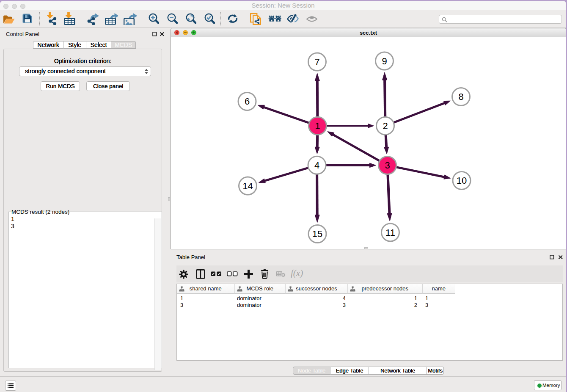  I want to click on svg-text: 7, so click(317, 62).